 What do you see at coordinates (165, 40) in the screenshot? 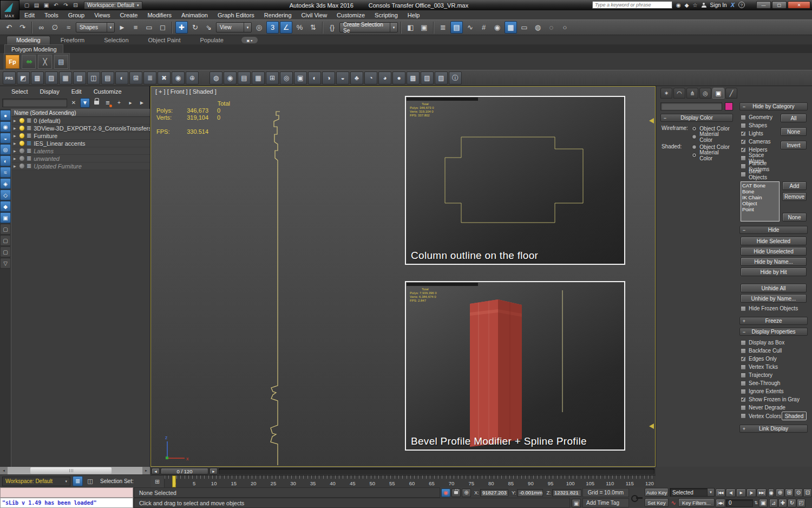
I see `ribbon-tab: Object Paint` at bounding box center [165, 40].